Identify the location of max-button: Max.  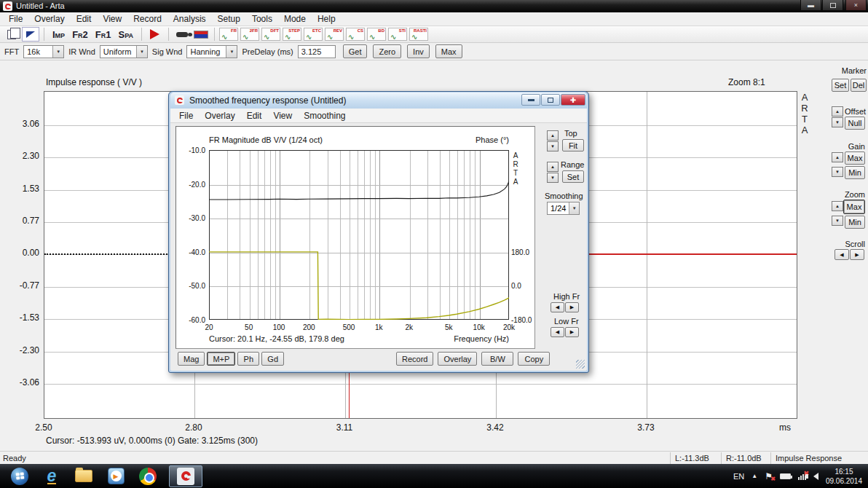
(449, 51).